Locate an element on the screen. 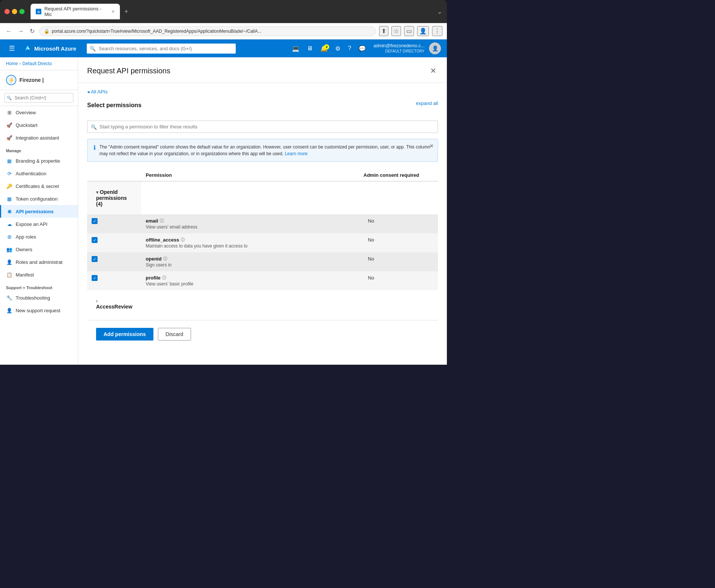 The width and height of the screenshot is (715, 588). manage-section-title: Manage is located at coordinates (39, 149).